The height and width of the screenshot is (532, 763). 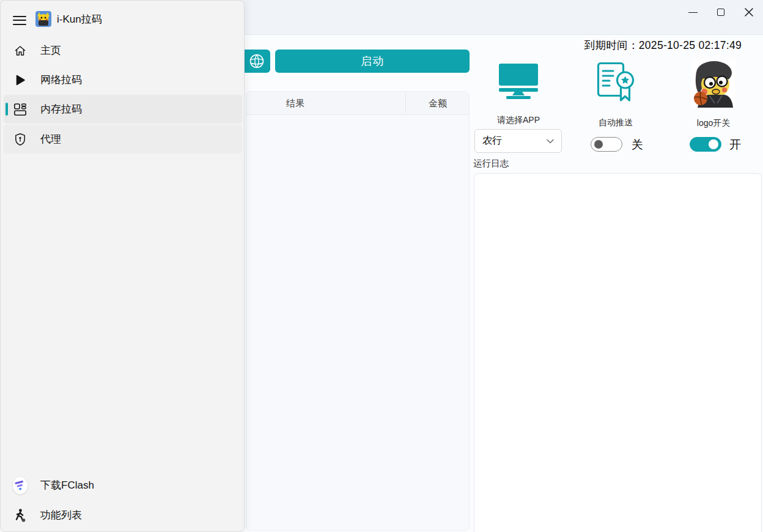 What do you see at coordinates (515, 141) in the screenshot?
I see `app-select-value: 农行` at bounding box center [515, 141].